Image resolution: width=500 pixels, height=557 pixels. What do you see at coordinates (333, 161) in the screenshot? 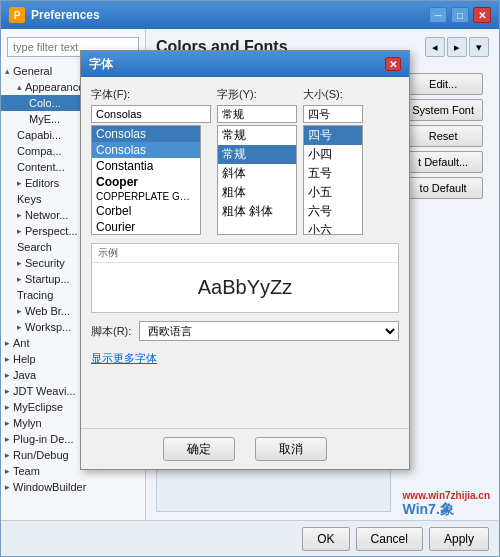
I see `font-size-column: 大小(S): 四号 小四 五号 小五 六号 小六 七号` at bounding box center [333, 161].